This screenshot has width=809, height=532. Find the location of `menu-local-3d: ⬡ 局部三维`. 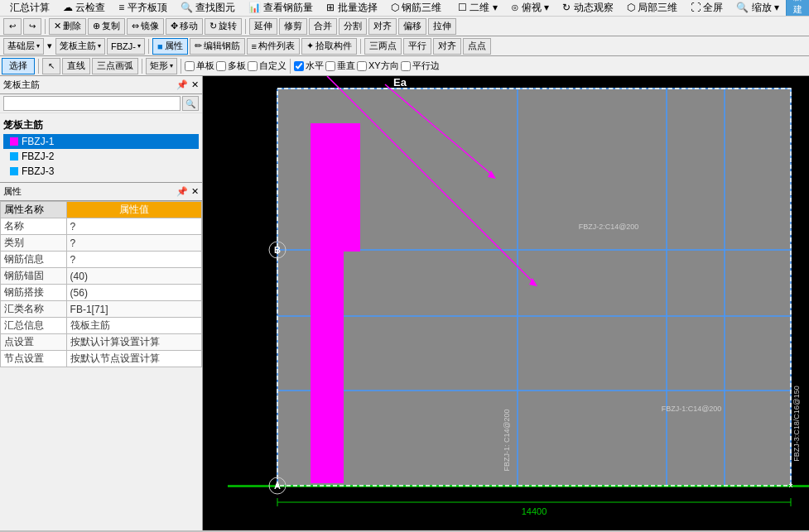

menu-local-3d: ⬡ 局部三维 is located at coordinates (652, 8).